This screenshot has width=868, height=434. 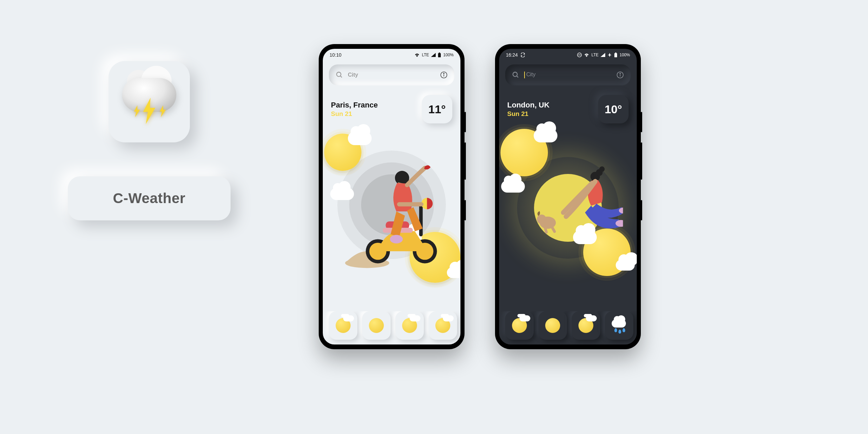 What do you see at coordinates (149, 102) in the screenshot?
I see `storm-cloud-icon` at bounding box center [149, 102].